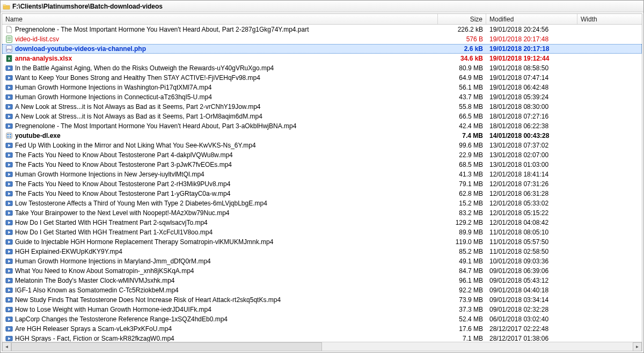  Describe the element at coordinates (322, 281) in the screenshot. I see `file-row: Melatonin The Body's Master Clock-wMlNVM…` at that location.